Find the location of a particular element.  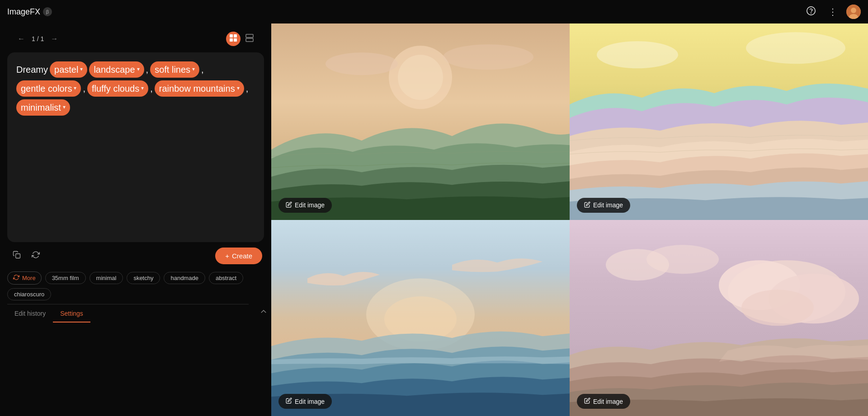

actions-row: + Create is located at coordinates (136, 256).